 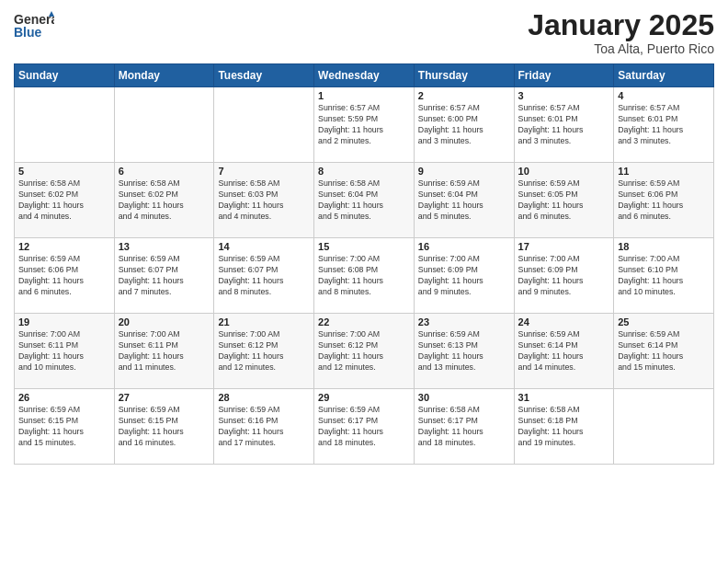 I want to click on day-number: 21, so click(x=264, y=322).